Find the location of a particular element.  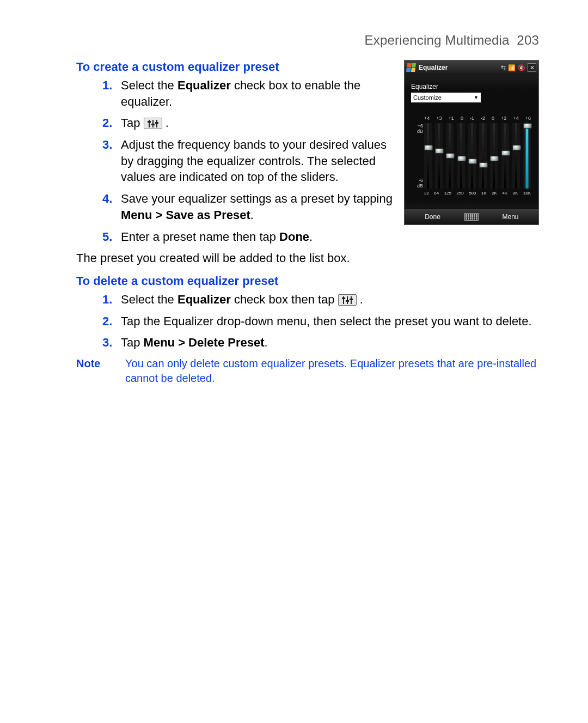

slider-value: +3 is located at coordinates (439, 118).